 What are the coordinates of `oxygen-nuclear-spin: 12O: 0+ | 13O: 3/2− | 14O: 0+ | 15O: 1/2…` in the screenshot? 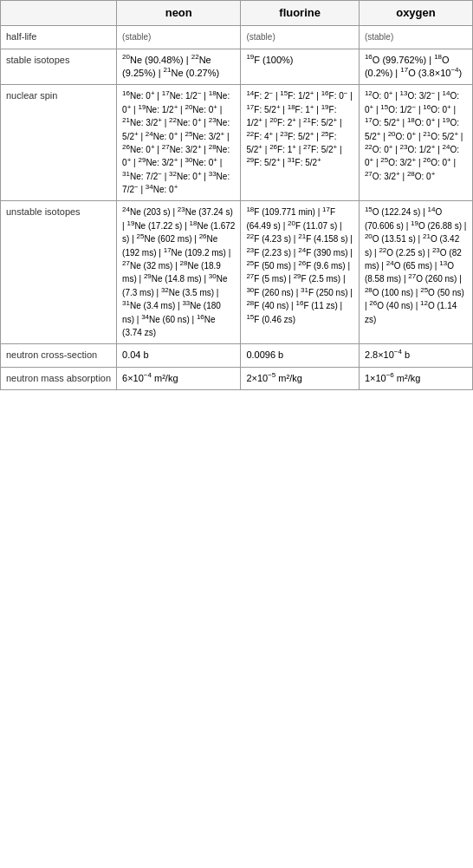 It's located at (416, 143).